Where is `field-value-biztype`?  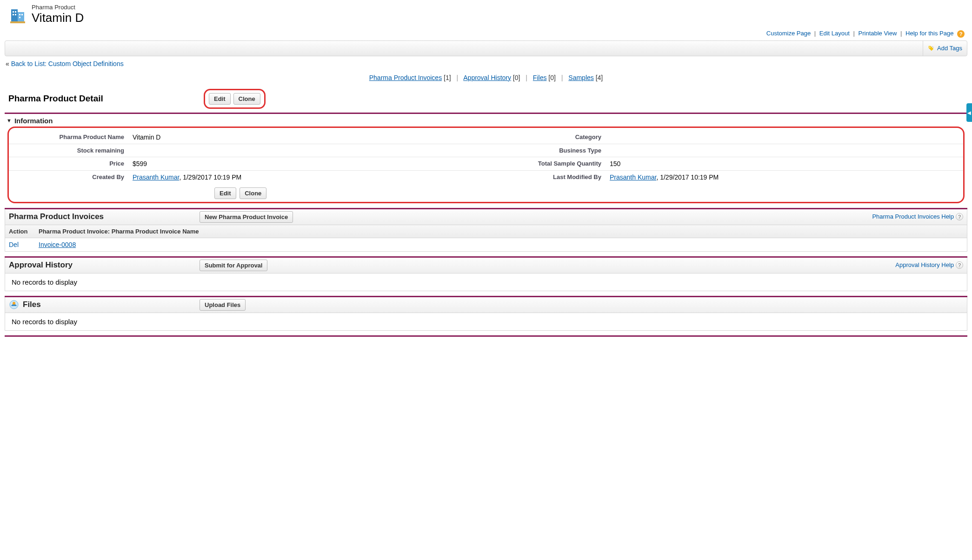 field-value-biztype is located at coordinates (785, 151).